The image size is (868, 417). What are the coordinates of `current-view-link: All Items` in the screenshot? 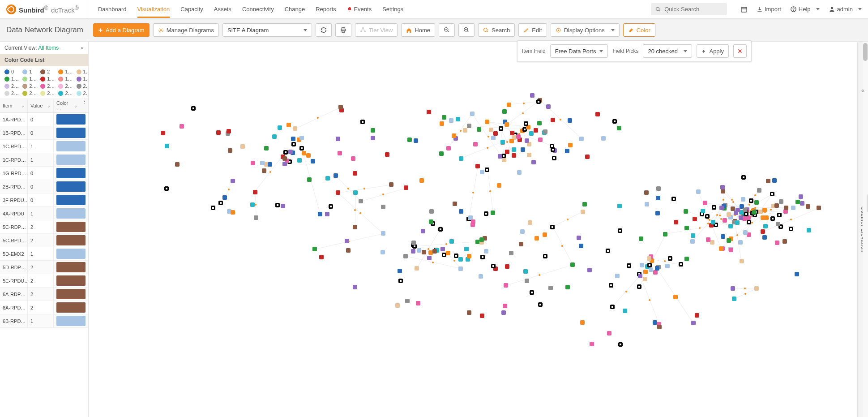 It's located at (48, 48).